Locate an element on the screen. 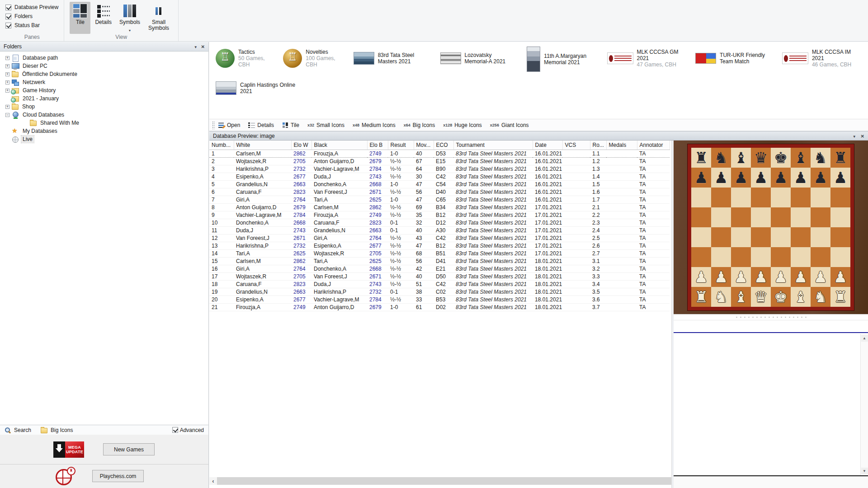  scroll-up-icon is located at coordinates (864, 338).